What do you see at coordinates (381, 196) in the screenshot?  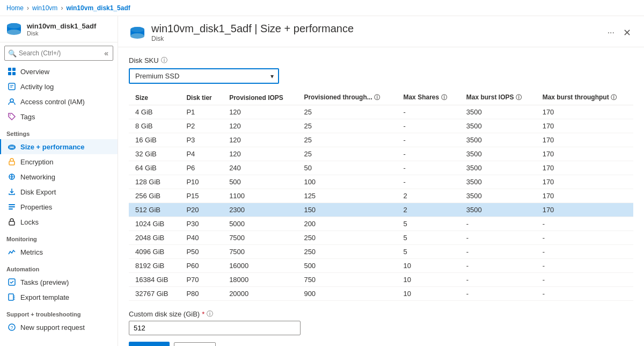 I see `table-row: 256 GiB P15 1100 125 2 3500 170` at bounding box center [381, 196].